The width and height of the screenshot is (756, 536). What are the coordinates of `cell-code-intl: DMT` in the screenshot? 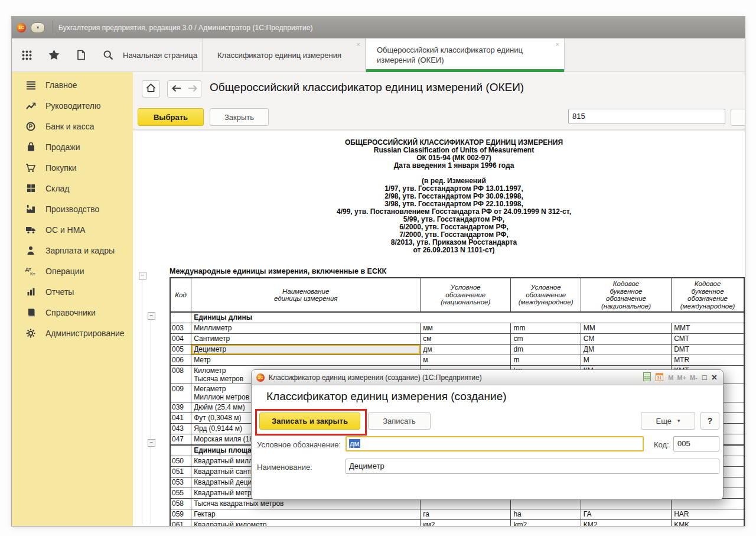 It's located at (708, 350).